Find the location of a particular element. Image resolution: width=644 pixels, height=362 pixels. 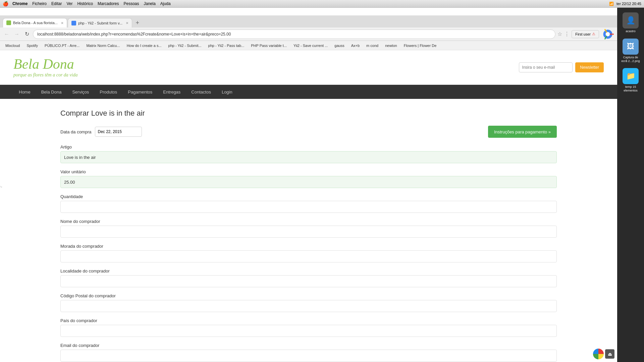

dock-icon-2: ⏏ is located at coordinates (610, 354).